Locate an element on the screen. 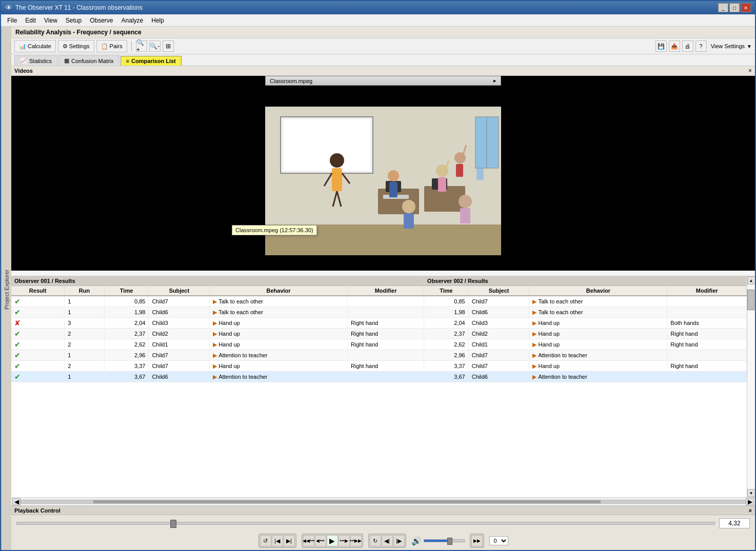 The width and height of the screenshot is (756, 551). cell-behavior: ▶Hand up is located at coordinates (279, 366).